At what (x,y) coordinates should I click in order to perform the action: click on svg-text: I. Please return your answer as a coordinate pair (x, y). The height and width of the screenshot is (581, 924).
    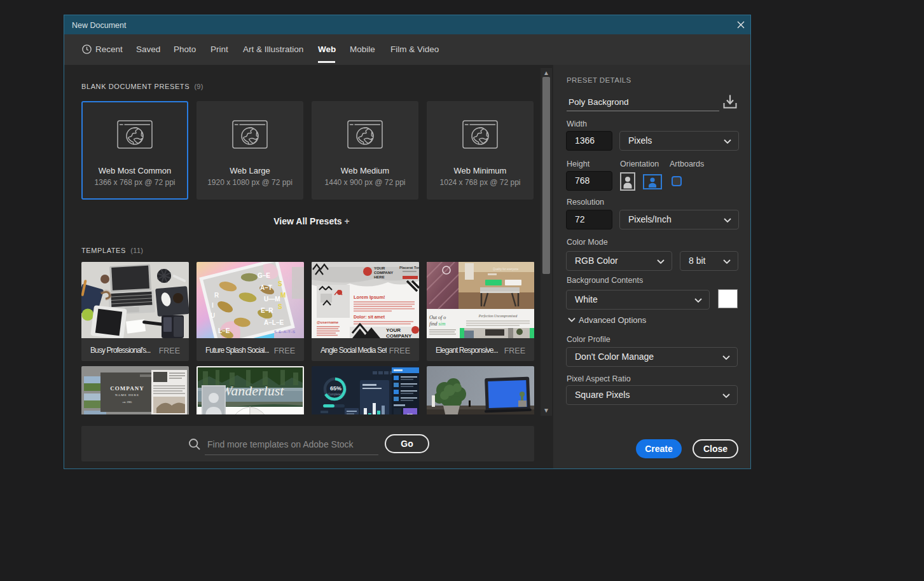
    Looking at the image, I should click on (212, 305).